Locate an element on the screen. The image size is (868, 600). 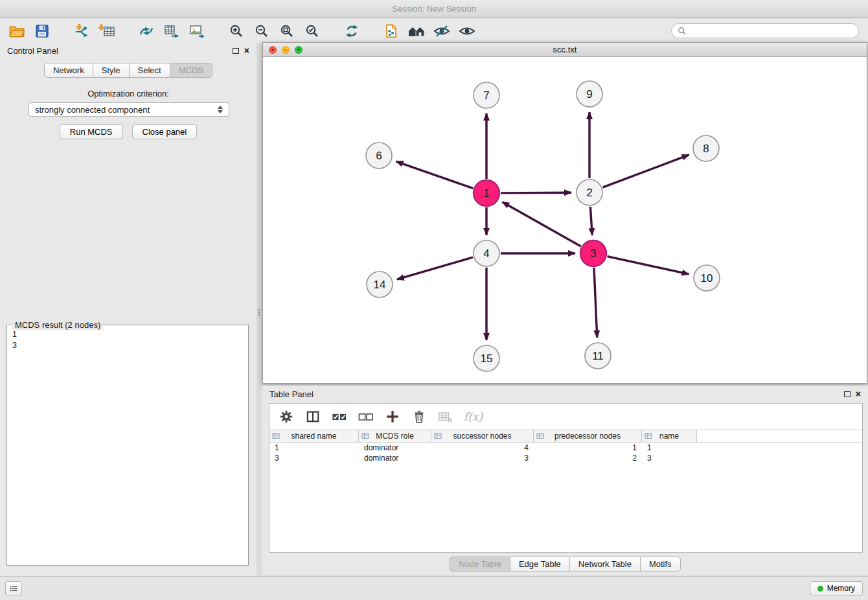
search-input is located at coordinates (771, 31).